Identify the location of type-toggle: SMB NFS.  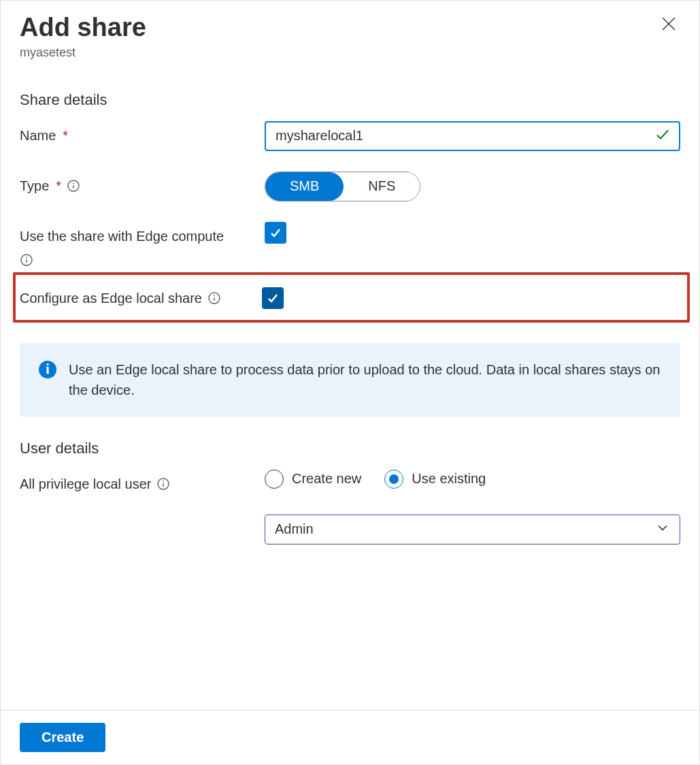
(343, 186).